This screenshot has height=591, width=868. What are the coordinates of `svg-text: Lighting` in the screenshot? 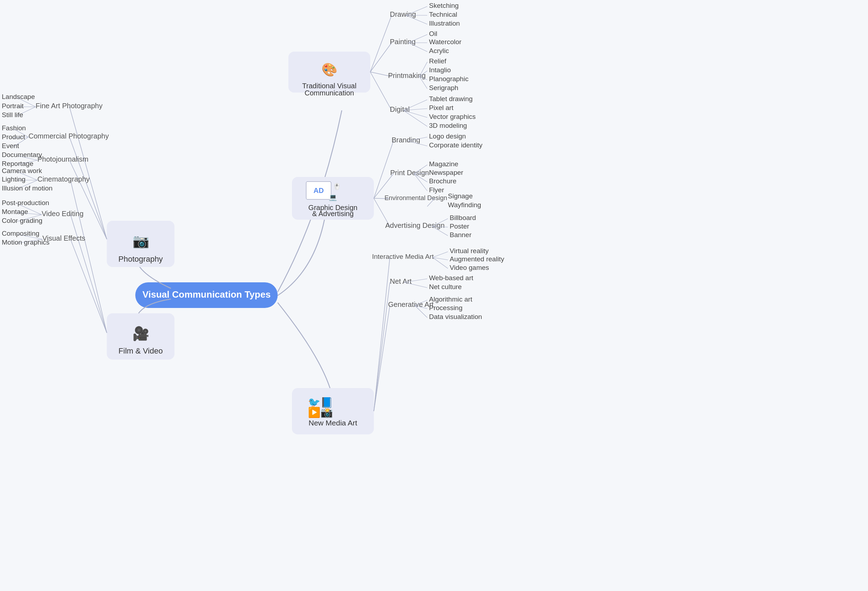 It's located at (14, 179).